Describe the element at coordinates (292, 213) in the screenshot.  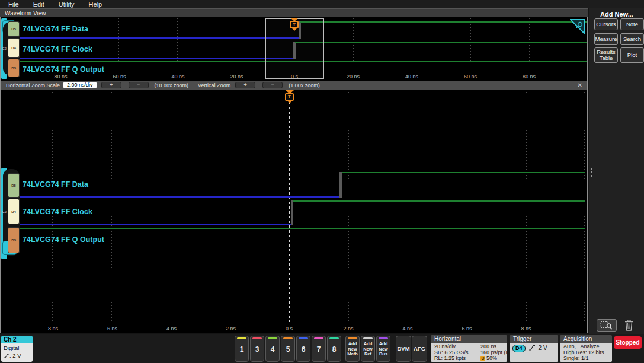
I see `main-clock-edge` at that location.